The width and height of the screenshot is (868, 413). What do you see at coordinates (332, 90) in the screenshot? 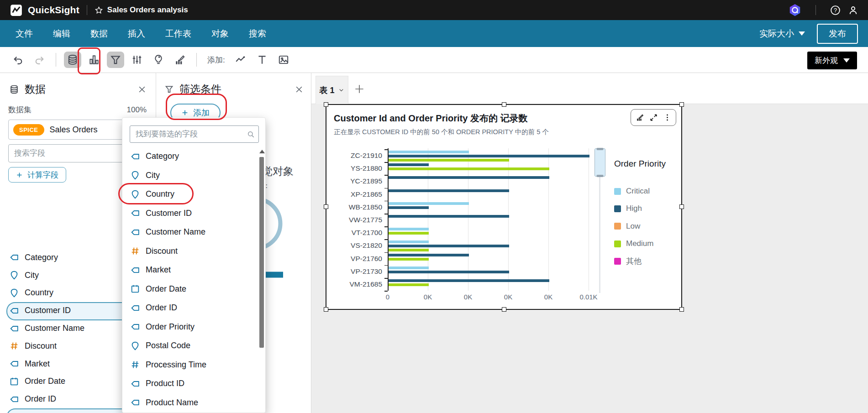
I see `sheet-tab: 表 1` at bounding box center [332, 90].